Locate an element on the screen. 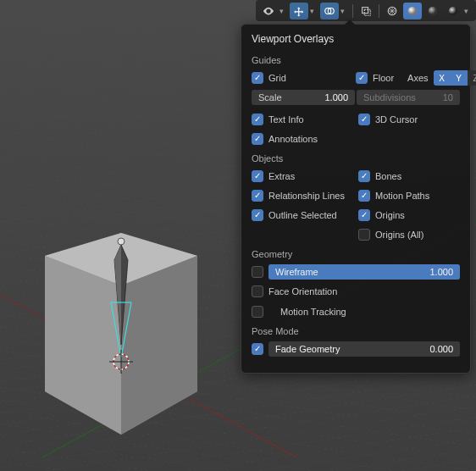 This screenshot has width=476, height=471. fade-geometry-slider: Fade Geometry 0.000 is located at coordinates (364, 349).